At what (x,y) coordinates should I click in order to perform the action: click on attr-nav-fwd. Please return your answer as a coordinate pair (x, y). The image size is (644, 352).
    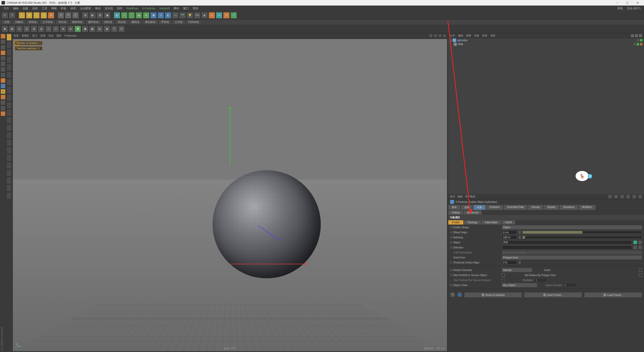
    Looking at the image, I should click on (616, 197).